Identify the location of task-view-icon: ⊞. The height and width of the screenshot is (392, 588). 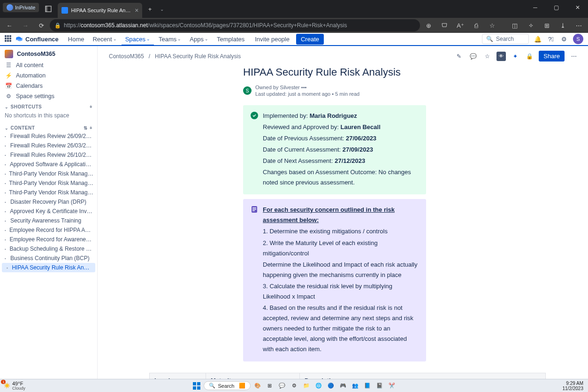
(270, 386).